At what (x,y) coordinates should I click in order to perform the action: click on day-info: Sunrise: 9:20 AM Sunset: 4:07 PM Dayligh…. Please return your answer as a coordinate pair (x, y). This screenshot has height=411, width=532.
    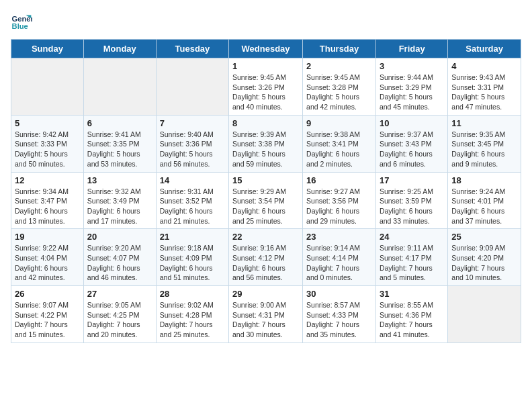
    Looking at the image, I should click on (120, 263).